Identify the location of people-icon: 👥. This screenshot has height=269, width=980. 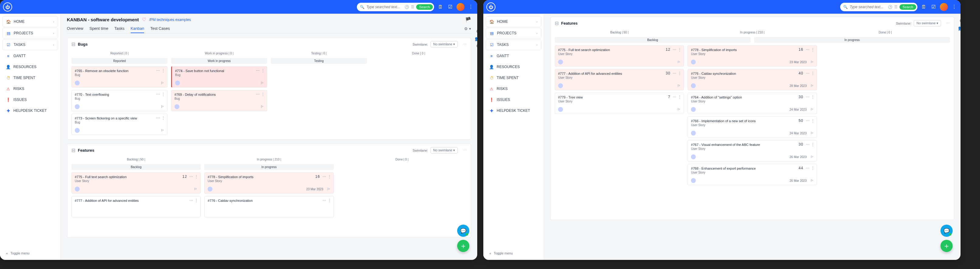
(476, 39).